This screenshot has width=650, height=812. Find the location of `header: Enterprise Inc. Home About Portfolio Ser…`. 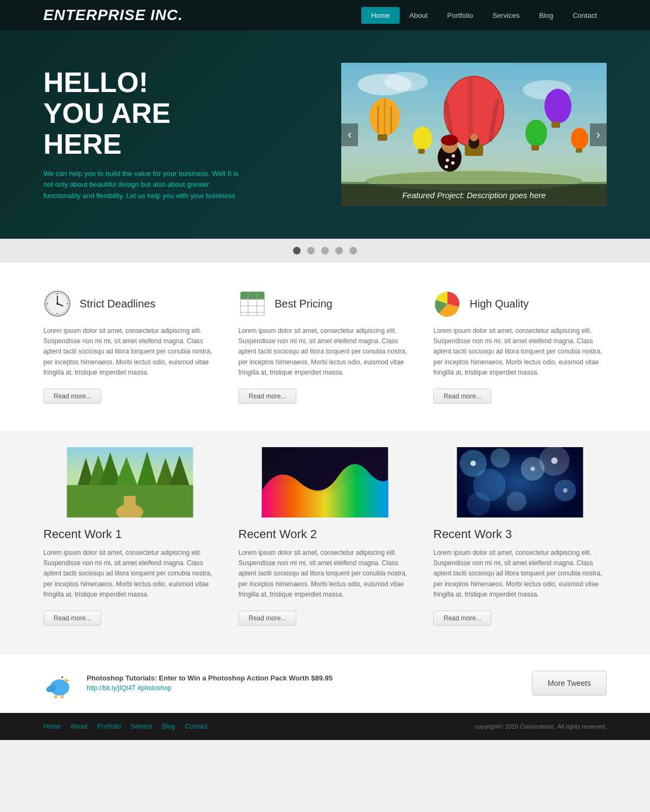

header: Enterprise Inc. Home About Portfolio Ser… is located at coordinates (325, 15).